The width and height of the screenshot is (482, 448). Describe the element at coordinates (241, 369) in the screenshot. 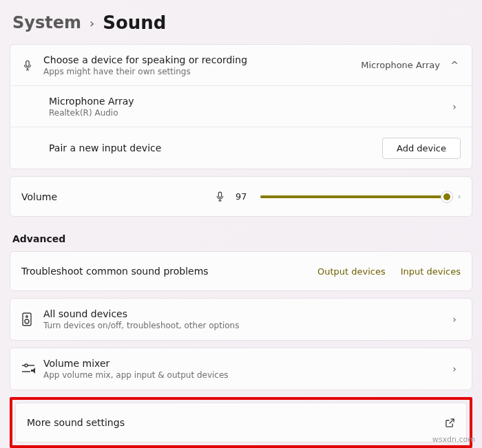

I see `volume-mixer-row: Volume mixer App volume mix, app input &…` at that location.